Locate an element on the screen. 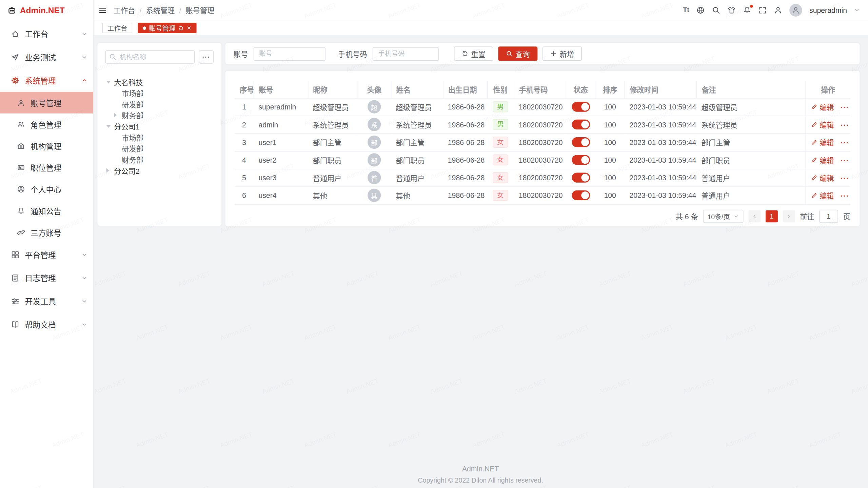 Image resolution: width=868 pixels, height=488 pixels. phone-input is located at coordinates (406, 54).